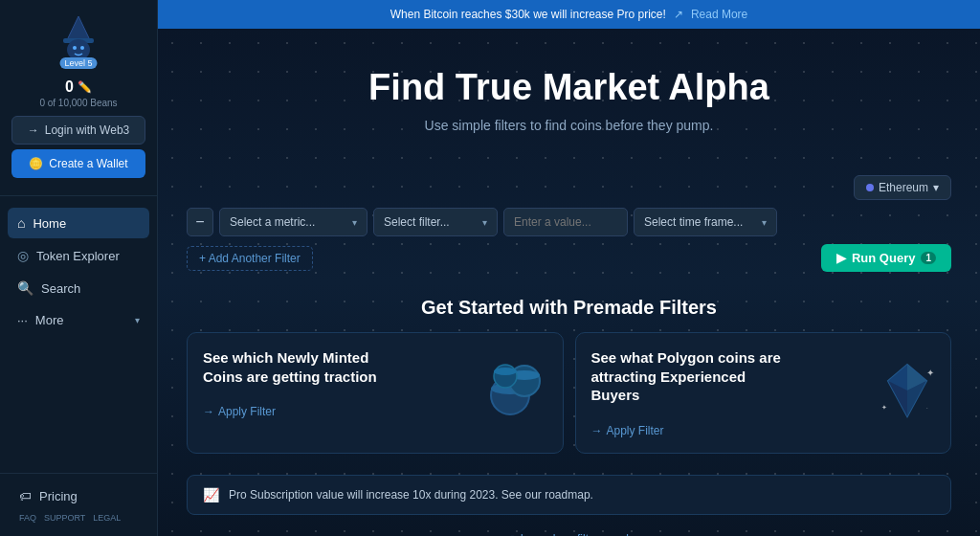 The width and height of the screenshot is (980, 536). What do you see at coordinates (568, 222) in the screenshot?
I see `filter-row: − Select a metric... ▾ Select filter... …` at bounding box center [568, 222].